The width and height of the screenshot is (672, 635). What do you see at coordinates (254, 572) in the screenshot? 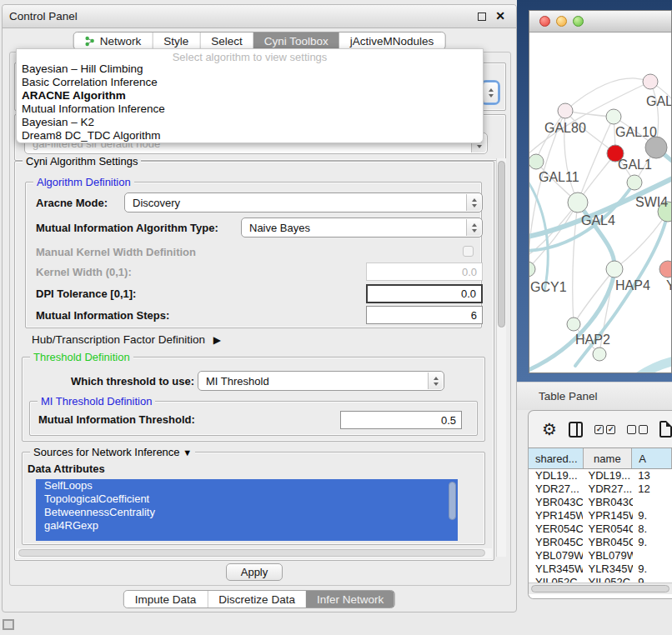
I see `apply-button: Apply` at bounding box center [254, 572].